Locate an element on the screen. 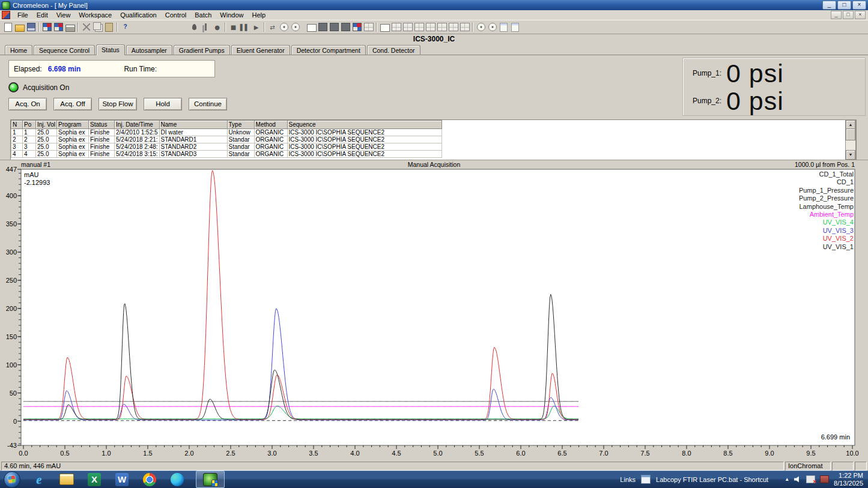 Image resolution: width=868 pixels, height=488 pixels. column-header-inj-date-time: Inj. Date/Time is located at coordinates (137, 125).